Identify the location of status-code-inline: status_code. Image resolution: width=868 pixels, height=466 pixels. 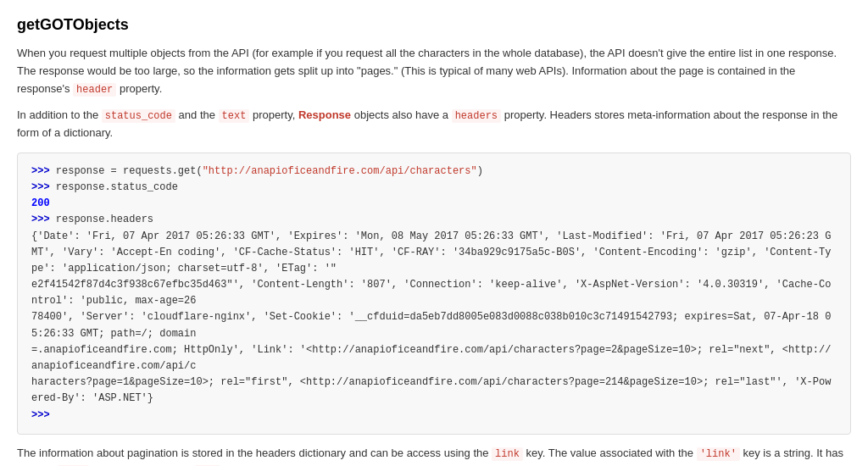
(139, 116).